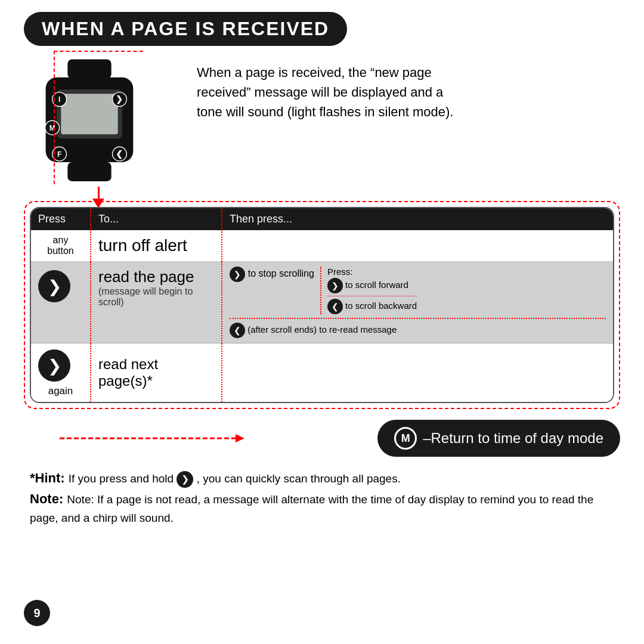 The image size is (644, 644). Describe the element at coordinates (377, 285) in the screenshot. I see `forward-text: to scroll forward` at that location.